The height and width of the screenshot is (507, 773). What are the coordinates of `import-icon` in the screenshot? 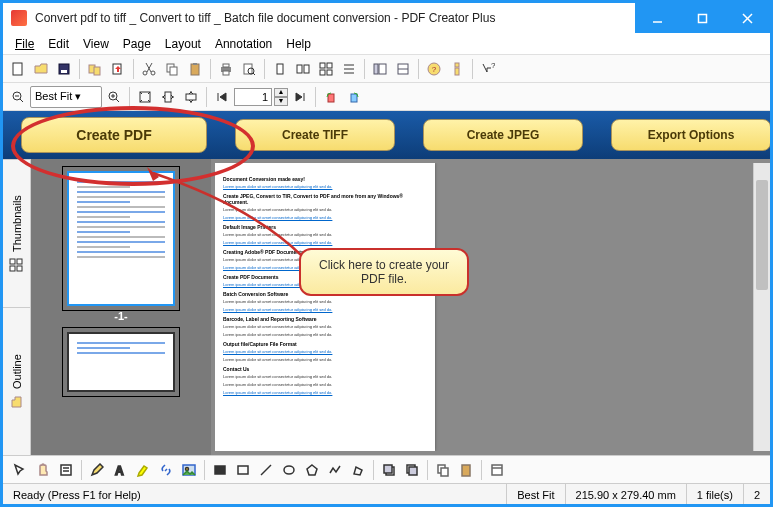 It's located at (95, 69).